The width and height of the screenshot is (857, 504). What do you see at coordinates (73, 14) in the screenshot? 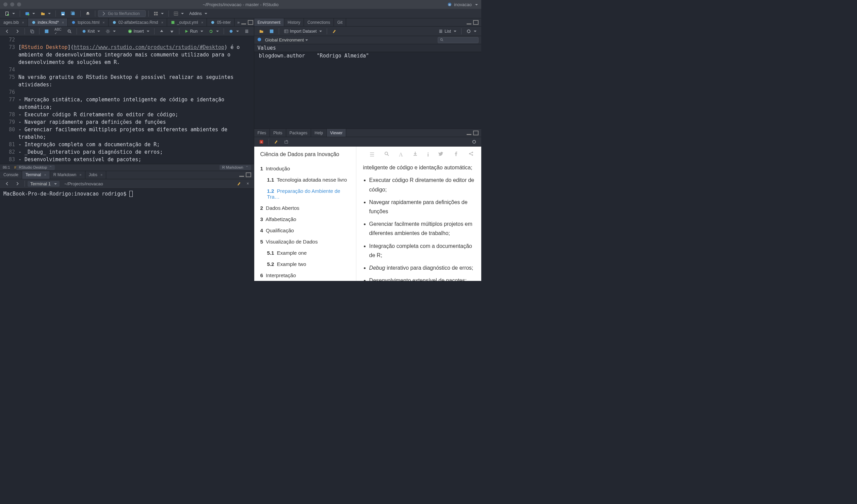
I see `save-all-button` at bounding box center [73, 14].